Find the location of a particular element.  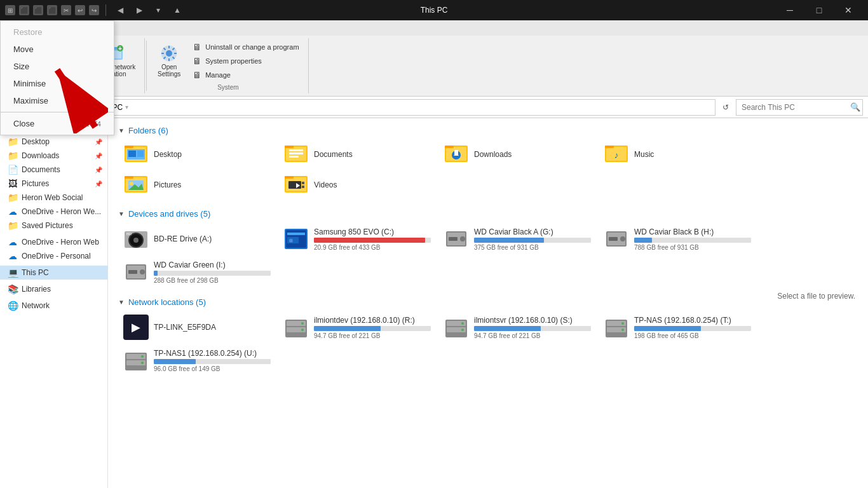

ctx-restore: Restore is located at coordinates (57, 32).